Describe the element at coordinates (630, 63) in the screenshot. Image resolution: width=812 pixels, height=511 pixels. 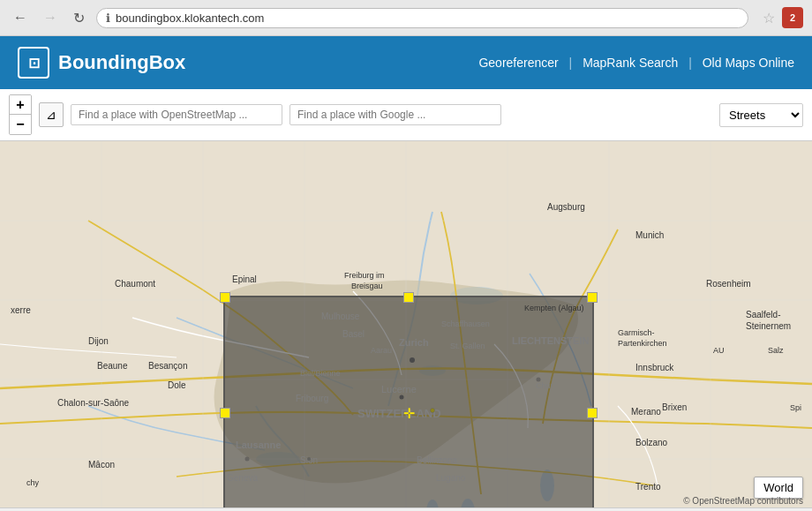
I see `maprank-link: MapRank Search` at that location.